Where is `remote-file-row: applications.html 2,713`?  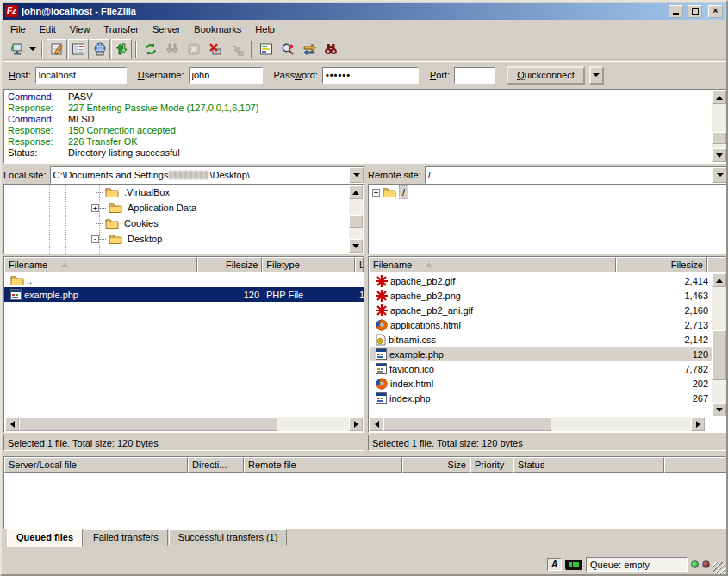
remote-file-row: applications.html 2,713 is located at coordinates (541, 324).